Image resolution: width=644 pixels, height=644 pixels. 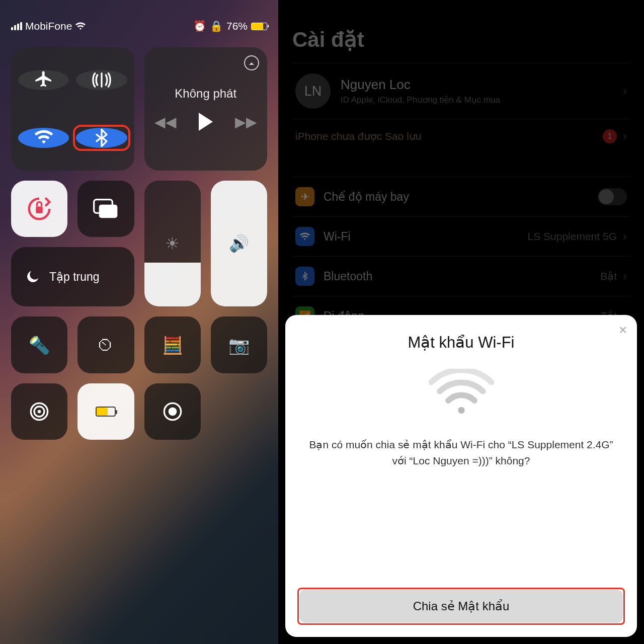 What do you see at coordinates (106, 209) in the screenshot?
I see `screen-mirror-icon` at bounding box center [106, 209].